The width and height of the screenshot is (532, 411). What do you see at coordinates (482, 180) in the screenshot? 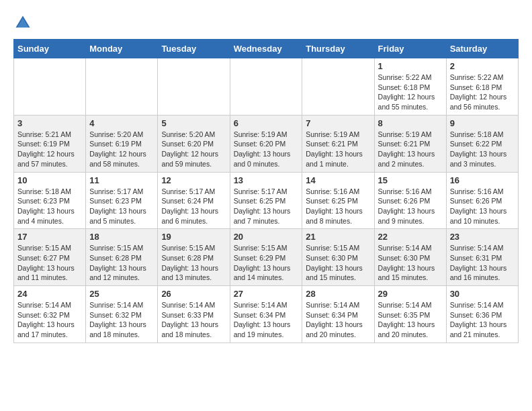
I see `day-number: 16` at bounding box center [482, 180].